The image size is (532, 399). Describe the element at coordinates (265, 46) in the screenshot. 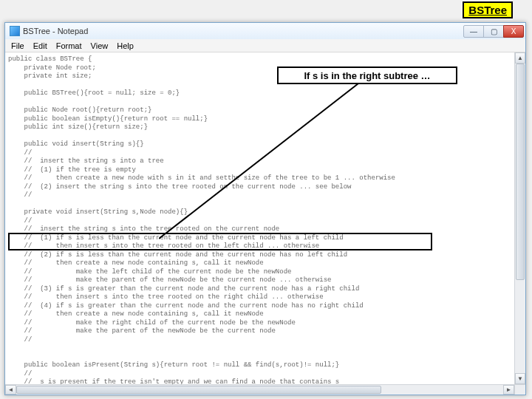

I see `menubar: File Edit Format View Help` at that location.